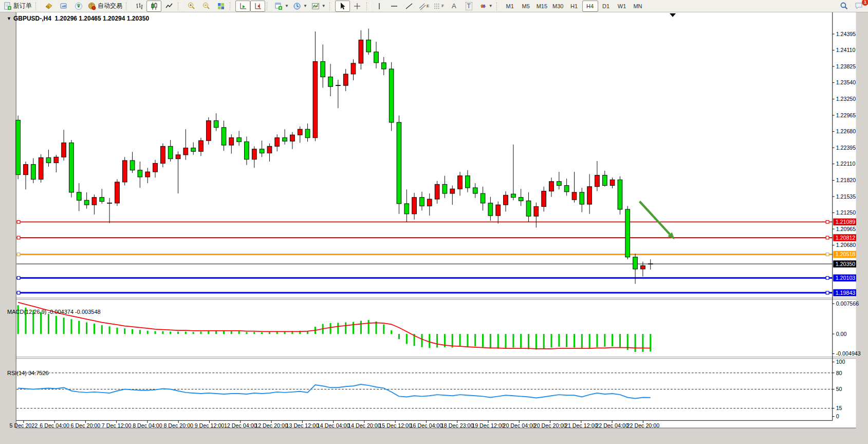  What do you see at coordinates (32, 19) in the screenshot?
I see `chart-symbol-timeframe: GBPUSD-,H4` at bounding box center [32, 19].